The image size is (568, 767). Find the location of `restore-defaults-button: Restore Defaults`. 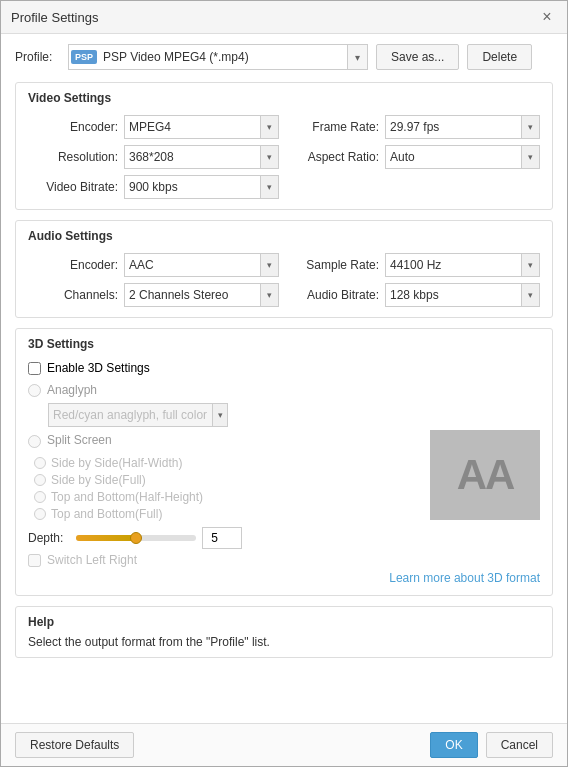

restore-defaults-button: Restore Defaults is located at coordinates (74, 745).